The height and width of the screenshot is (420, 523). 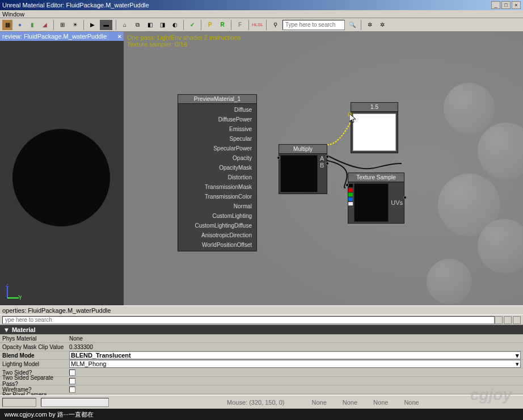 What do you see at coordinates (351, 199) in the screenshot?
I see `pin-b` at bounding box center [351, 199].